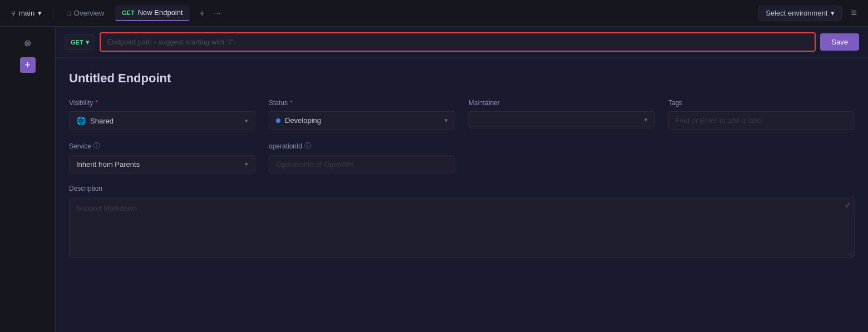 The width and height of the screenshot is (868, 332). I want to click on service-value: Inherit from Parents, so click(108, 165).